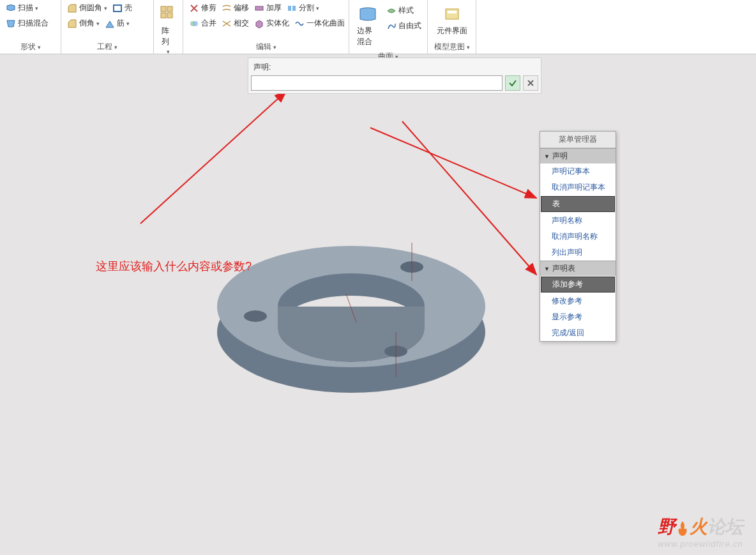 The image size is (756, 555). Describe the element at coordinates (33, 23) in the screenshot. I see `scan-blend-label: 扫描混合` at that location.